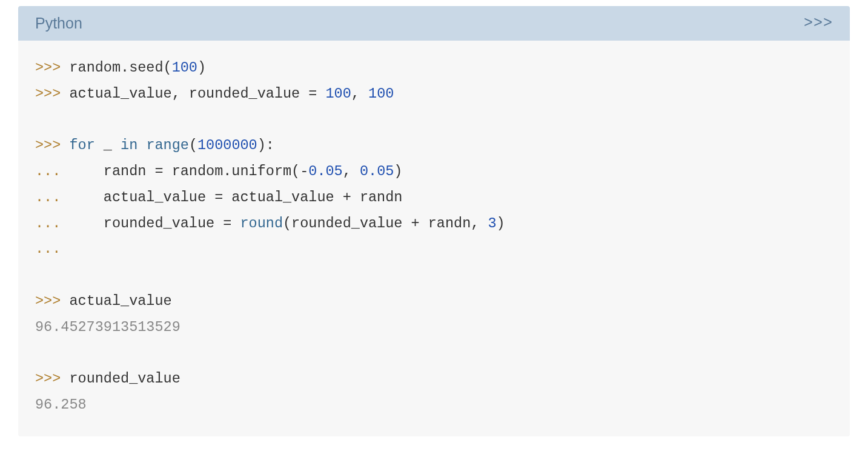  I want to click on code-line: >>> for _ in range(1000000):, so click(434, 145).